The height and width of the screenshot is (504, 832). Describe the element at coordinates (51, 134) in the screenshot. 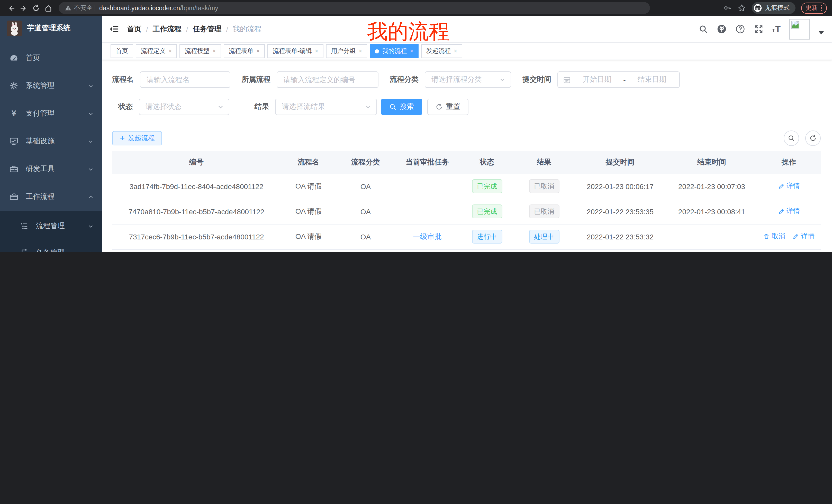

I see `sidebar: 芋道管理系统 首页 系统管理 ¥ 支付管理` at that location.